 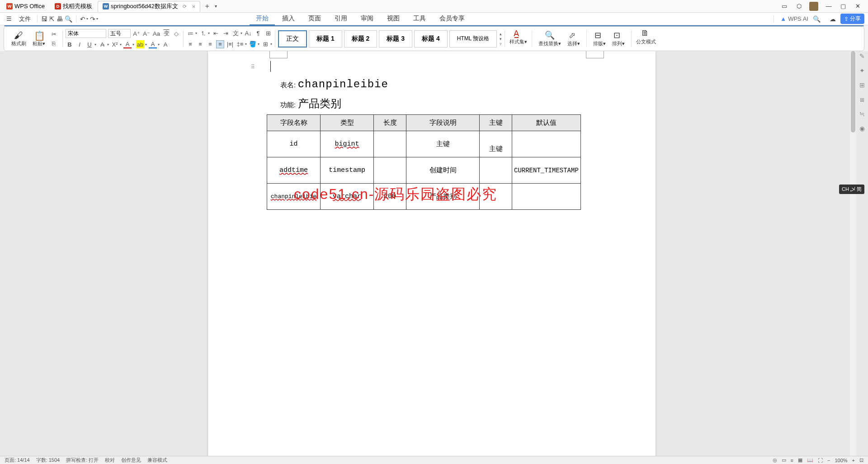 I want to click on distribute-icon: |≡|, so click(x=230, y=44).